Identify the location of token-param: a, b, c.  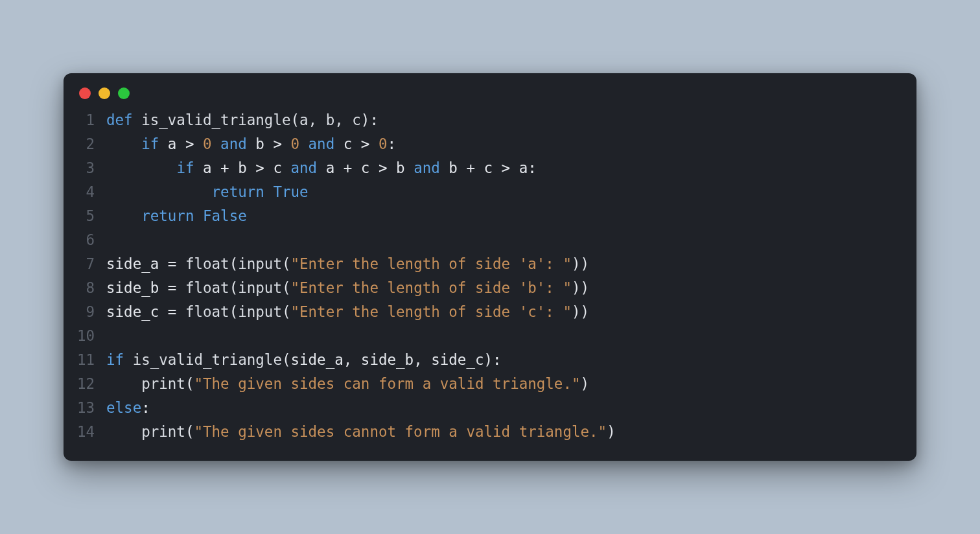
(331, 120).